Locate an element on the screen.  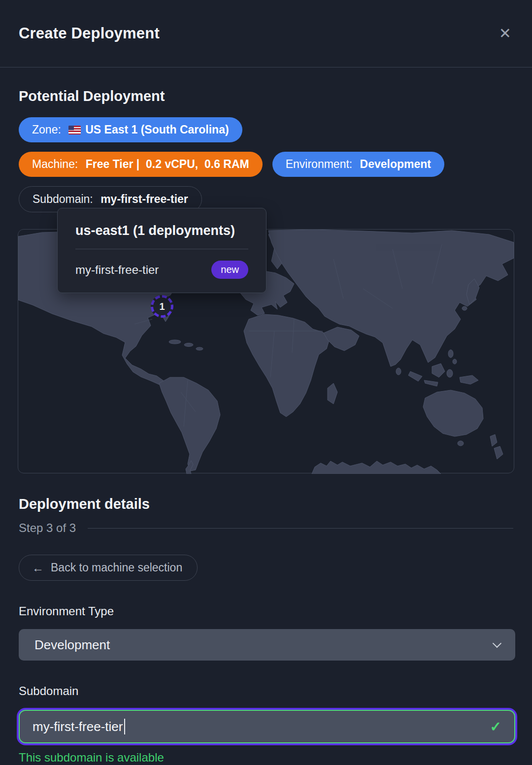
machine-pill: Machine: Free Tier | 0.2 vCPU, 0.6 RAM is located at coordinates (141, 165).